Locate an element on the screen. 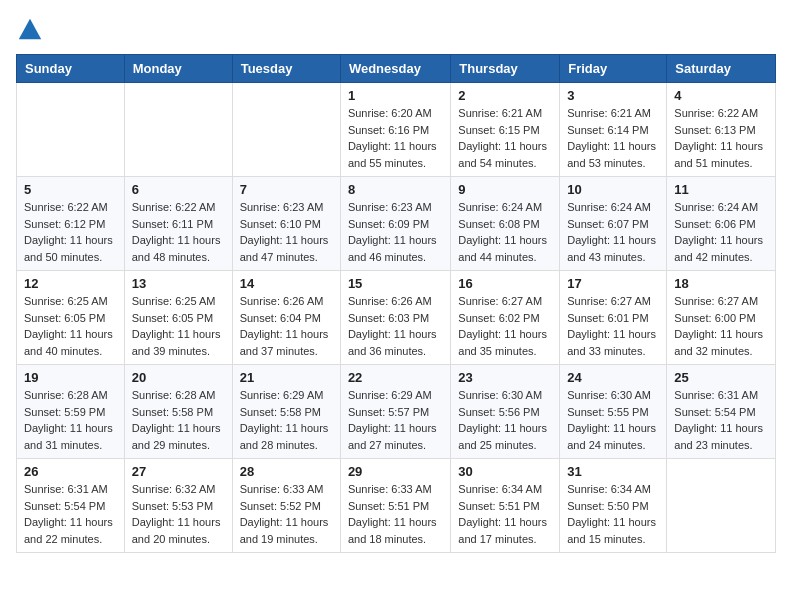 The image size is (792, 612). day-info: Sunrise: 6:24 AMSunset: 6:08 PMDaylight:… is located at coordinates (502, 232).